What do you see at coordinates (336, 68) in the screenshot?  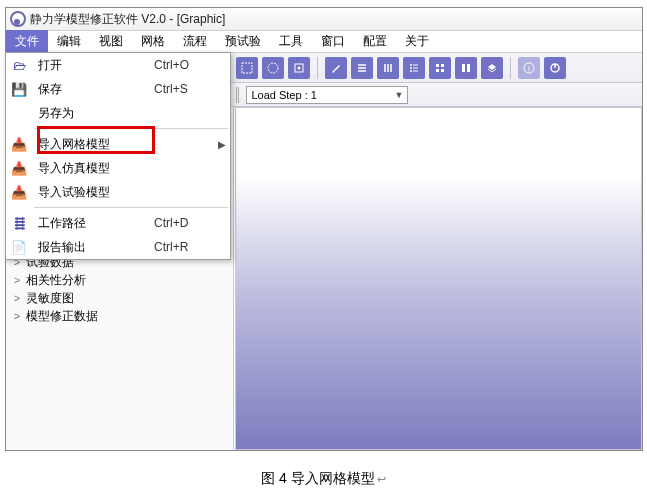 I see `pencil-icon` at bounding box center [336, 68].